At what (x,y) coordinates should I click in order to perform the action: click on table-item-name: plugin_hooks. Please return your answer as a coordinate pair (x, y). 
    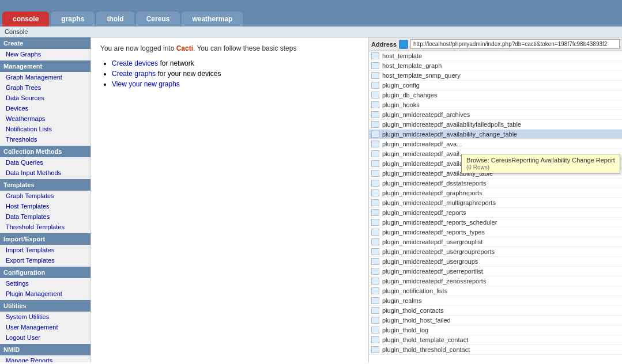
    Looking at the image, I should click on (401, 105).